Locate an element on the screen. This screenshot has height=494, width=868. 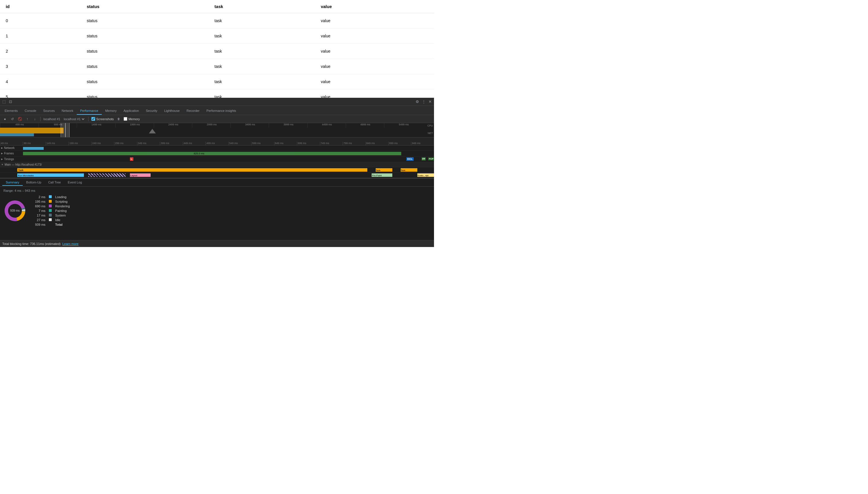
status-bar: Total blocking time: 736.11ms (estimated… is located at coordinates (217, 244).